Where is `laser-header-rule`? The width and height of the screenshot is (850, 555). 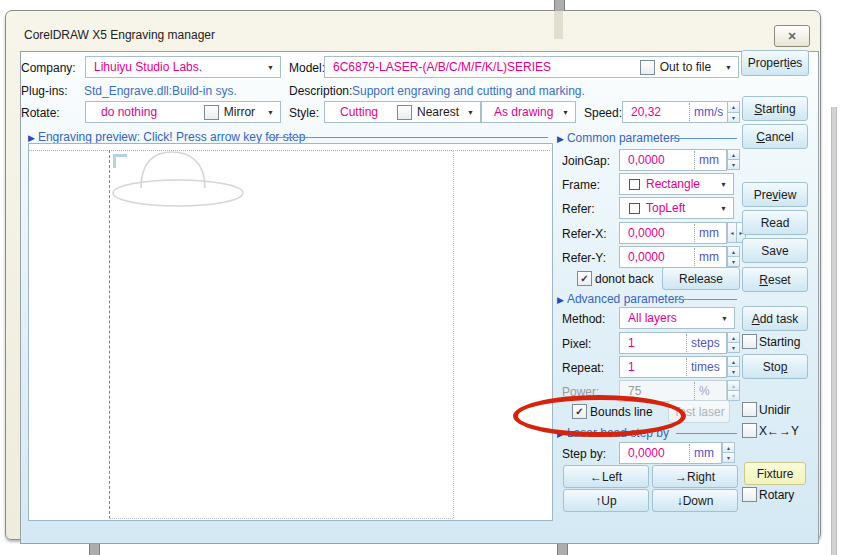
laser-header-rule is located at coordinates (706, 434).